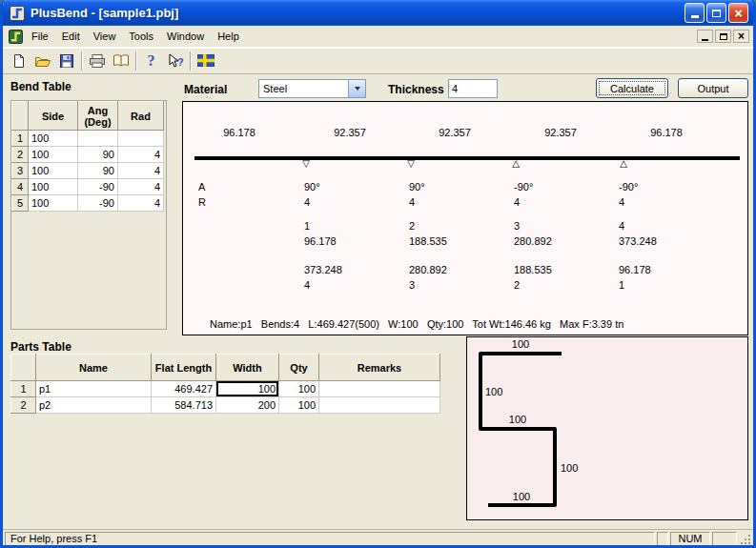 This screenshot has width=756, height=548. What do you see at coordinates (226, 389) in the screenshot?
I see `parts-table-row: 1 p1 469.427 100 100` at bounding box center [226, 389].